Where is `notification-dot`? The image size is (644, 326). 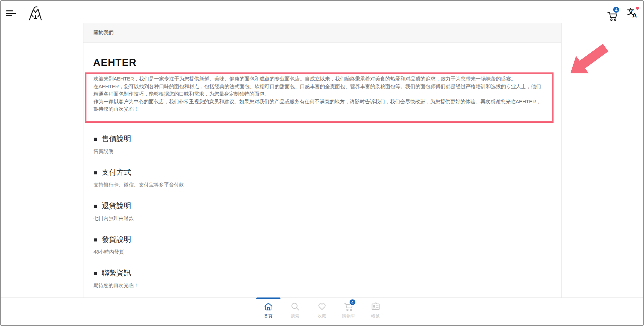
notification-dot is located at coordinates (637, 8).